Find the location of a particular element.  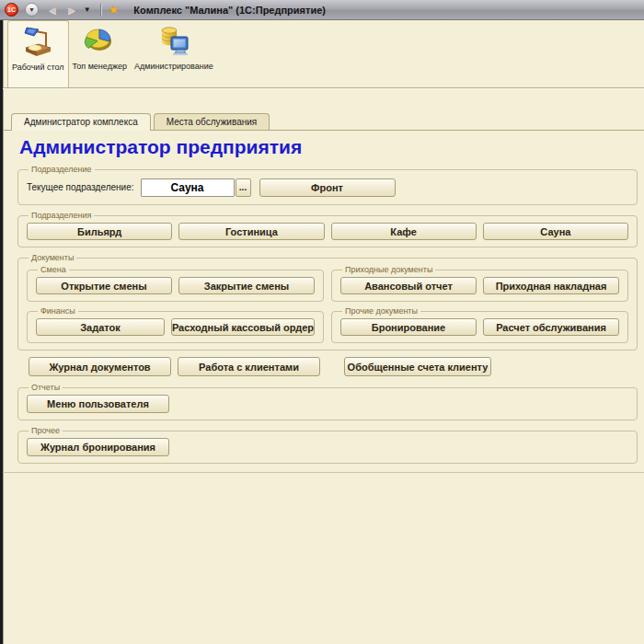

incoming-invoice-button: Приходная накладная is located at coordinates (551, 285).